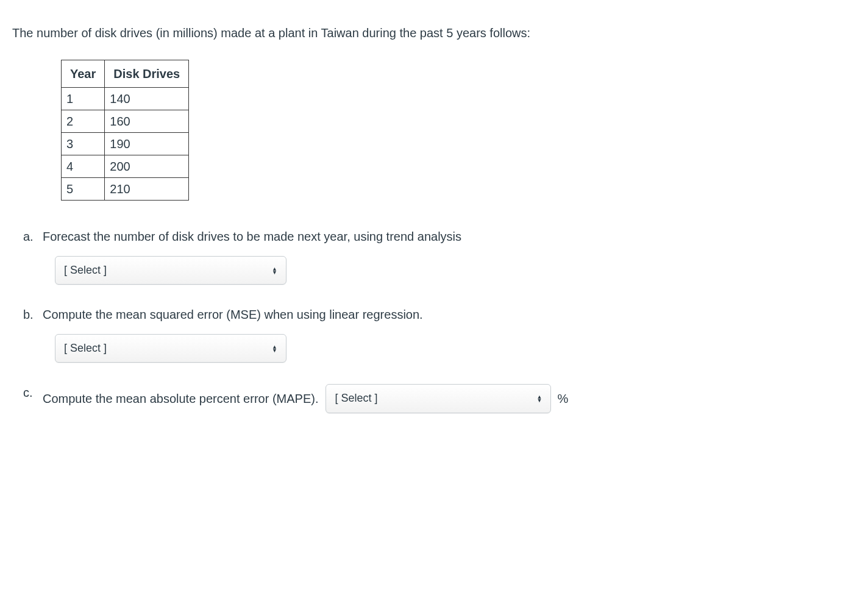  What do you see at coordinates (126, 144) in the screenshot?
I see `table-row: 3 190` at bounding box center [126, 144].